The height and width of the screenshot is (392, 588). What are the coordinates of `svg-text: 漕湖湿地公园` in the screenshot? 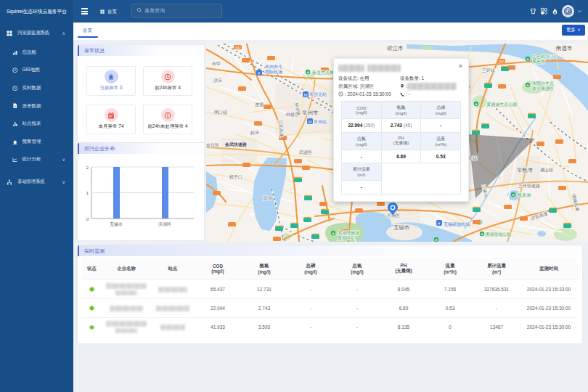 It's located at (498, 234).